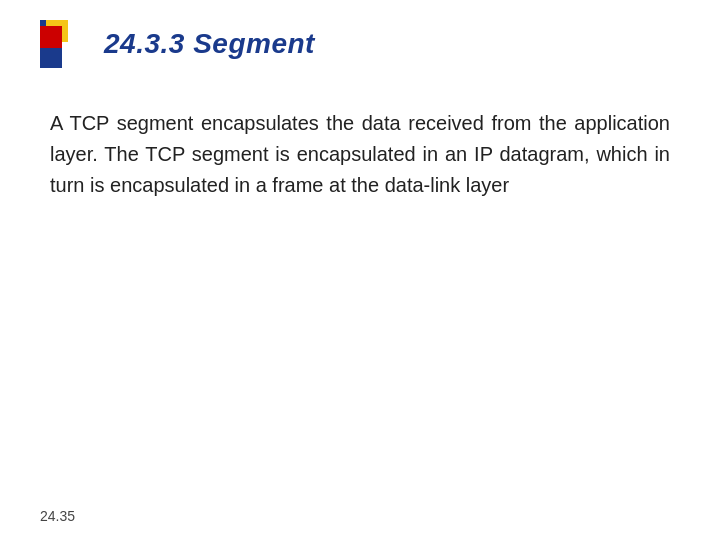 Image resolution: width=720 pixels, height=540 pixels. I want to click on logo-icon, so click(64, 44).